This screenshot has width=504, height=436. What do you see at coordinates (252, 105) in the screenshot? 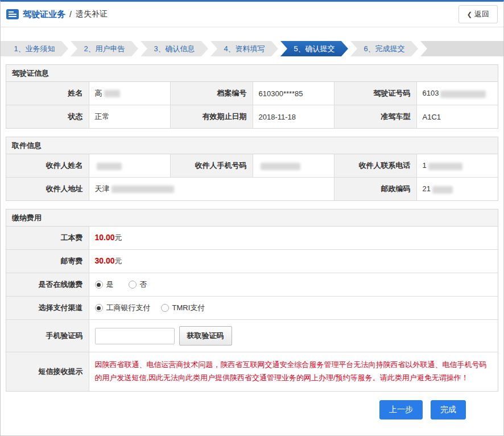
I see `license-info-table: 姓名 高 档案编号 610300****85 驾驶证号码 6103 状态 正常 …` at bounding box center [252, 105].